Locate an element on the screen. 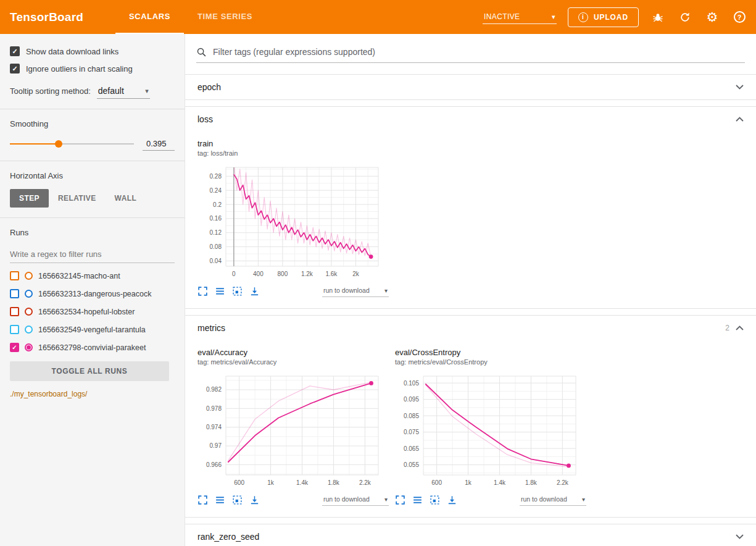 This screenshot has width=756, height=546. svg-text: 2k is located at coordinates (356, 274).